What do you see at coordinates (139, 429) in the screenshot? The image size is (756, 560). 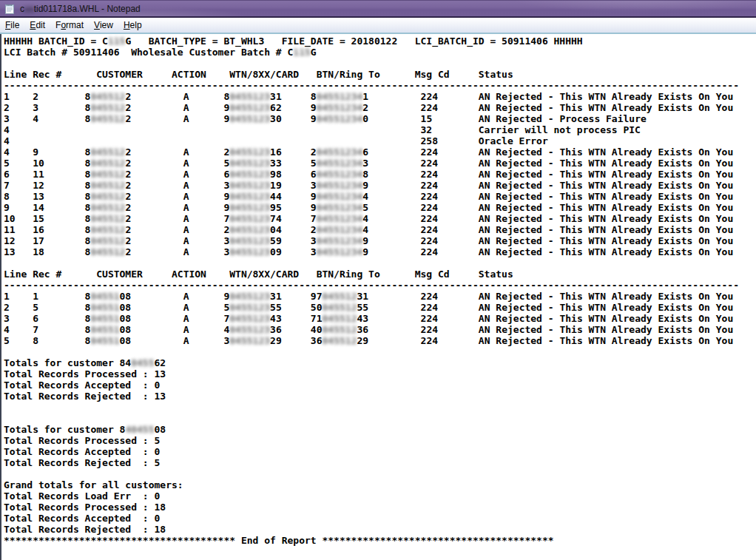 I see `redacted-text: 40455` at bounding box center [139, 429].